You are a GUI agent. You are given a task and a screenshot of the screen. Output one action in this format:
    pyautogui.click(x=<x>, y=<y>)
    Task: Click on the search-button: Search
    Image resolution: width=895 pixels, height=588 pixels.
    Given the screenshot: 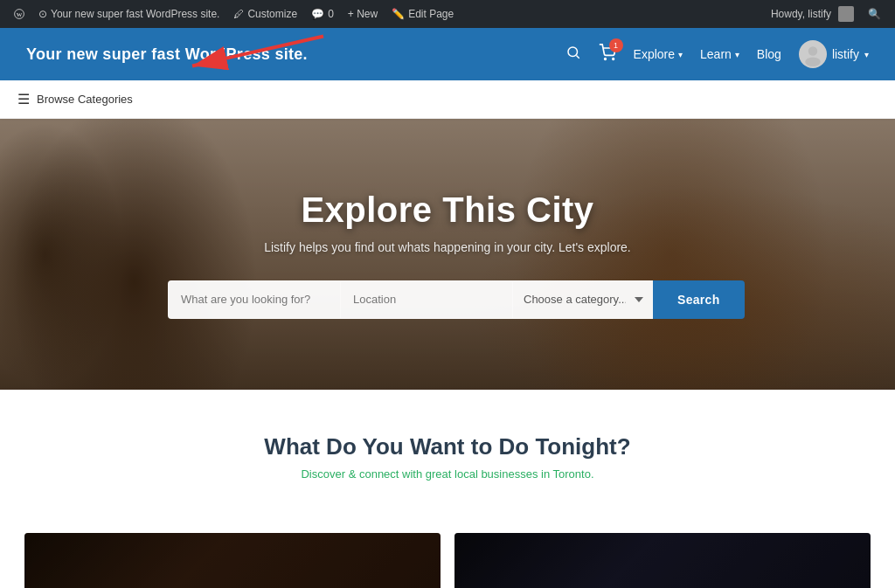 What is the action you would take?
    pyautogui.click(x=699, y=300)
    